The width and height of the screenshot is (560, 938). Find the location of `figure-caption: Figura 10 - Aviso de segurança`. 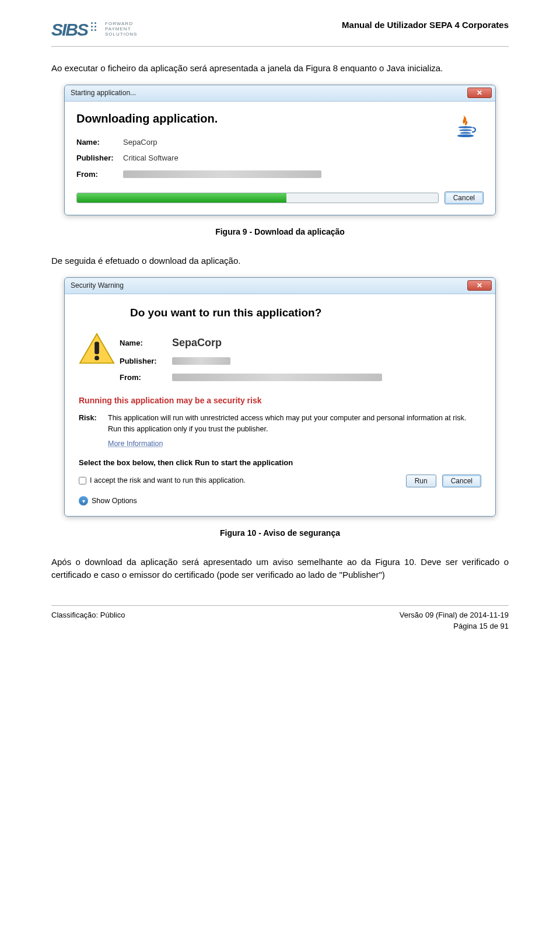

figure-caption: Figura 10 - Aviso de segurança is located at coordinates (280, 533).